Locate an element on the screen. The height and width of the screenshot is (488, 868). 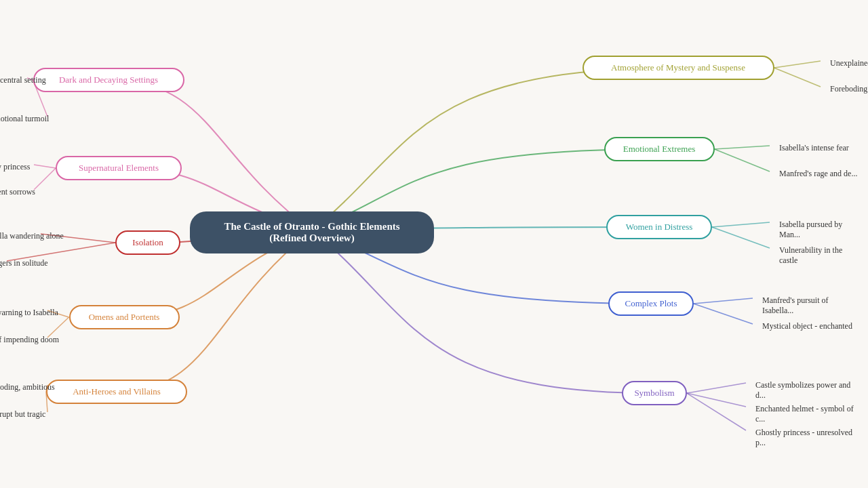
leaf-complex: Manfred's pursuit of Isabella... is located at coordinates (810, 306).